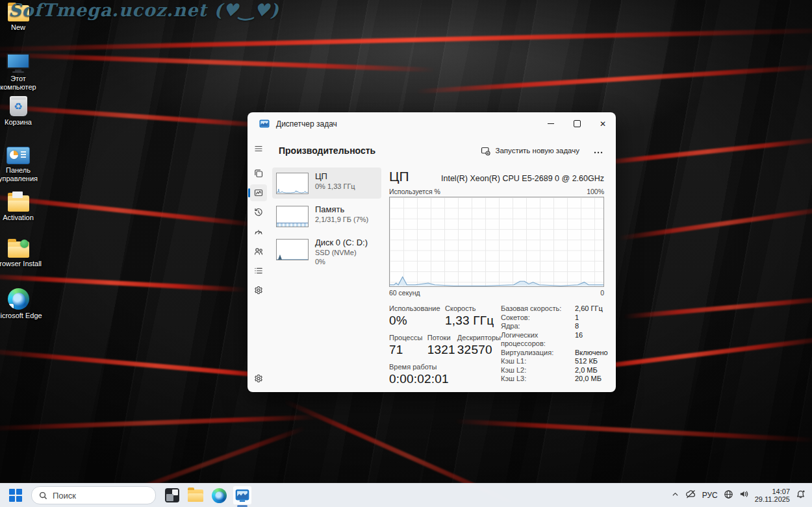 This screenshot has width=812, height=507. Describe the element at coordinates (538, 371) in the screenshot. I see `stat-label: Кэш L2:` at that location.